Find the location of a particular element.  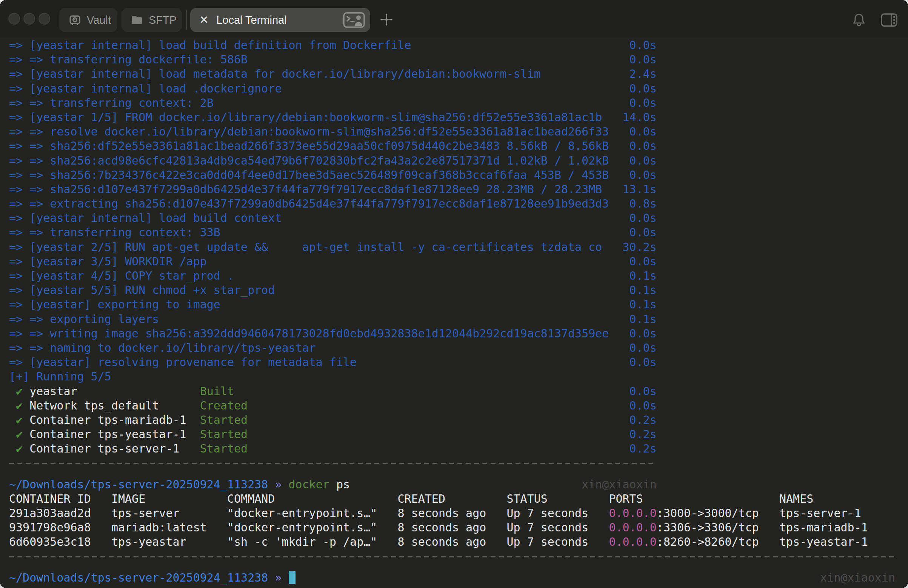

terminal-host-icon is located at coordinates (354, 20).